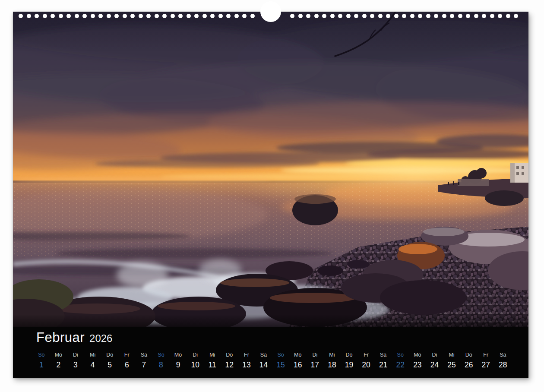 The image size is (544, 392). What do you see at coordinates (298, 365) in the screenshot?
I see `date-number: 16` at bounding box center [298, 365].